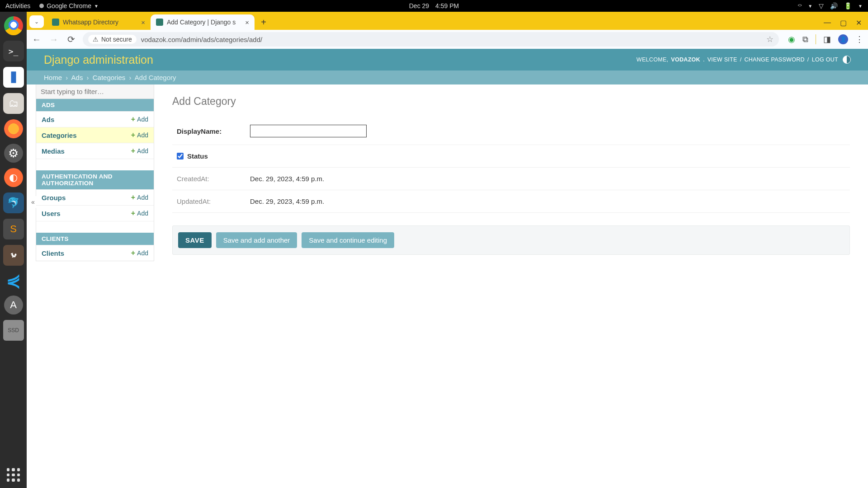 The image size is (868, 488). I want to click on sidebar-item-clients: Clients +Add, so click(95, 253).